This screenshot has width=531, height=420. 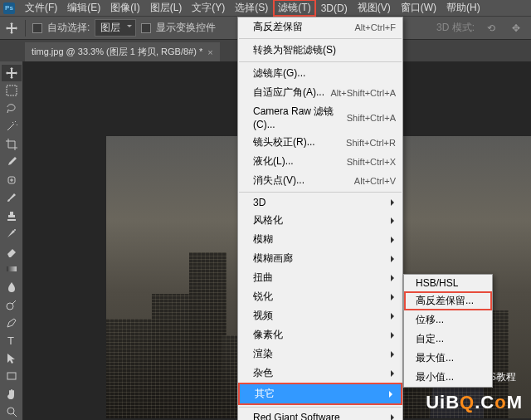 I want to click on submenu-hsb-hsl: HSB/HSL, so click(x=448, y=283).